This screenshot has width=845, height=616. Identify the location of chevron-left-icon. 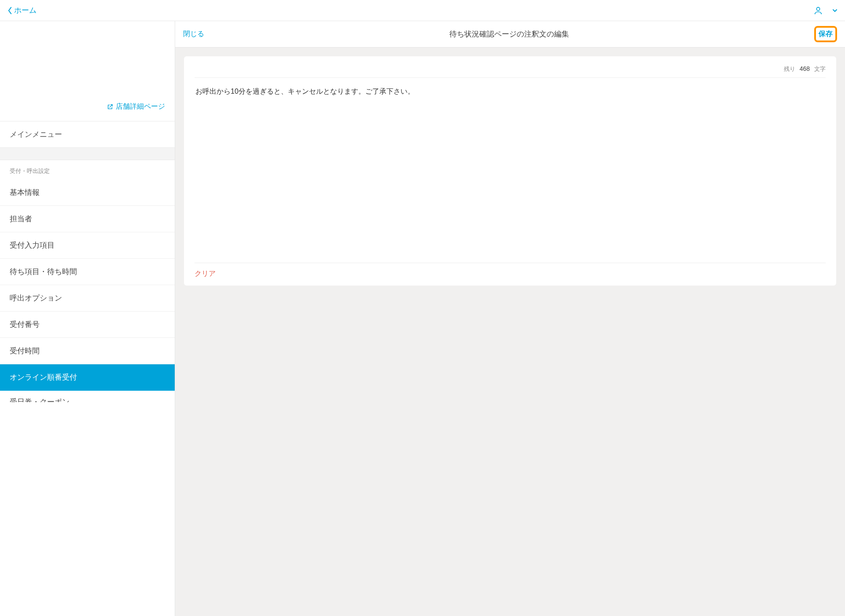
(10, 11).